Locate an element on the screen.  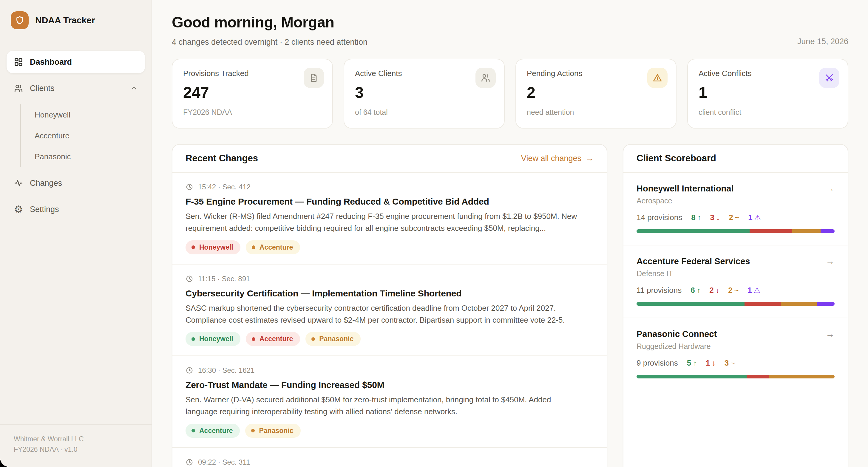
stat-card-provisions: Provisions Tracked 247 FY2026 NDAA is located at coordinates (252, 94).